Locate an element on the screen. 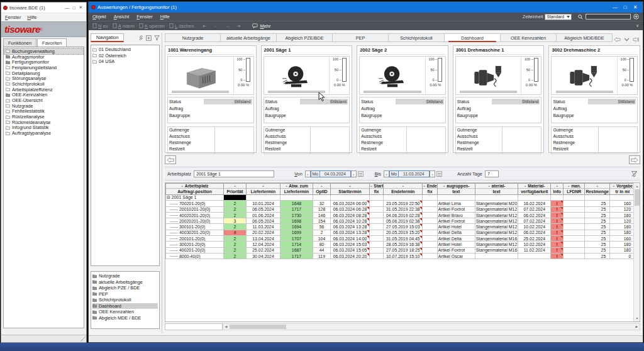  list-item: Störungsanalyse is located at coordinates (44, 78).